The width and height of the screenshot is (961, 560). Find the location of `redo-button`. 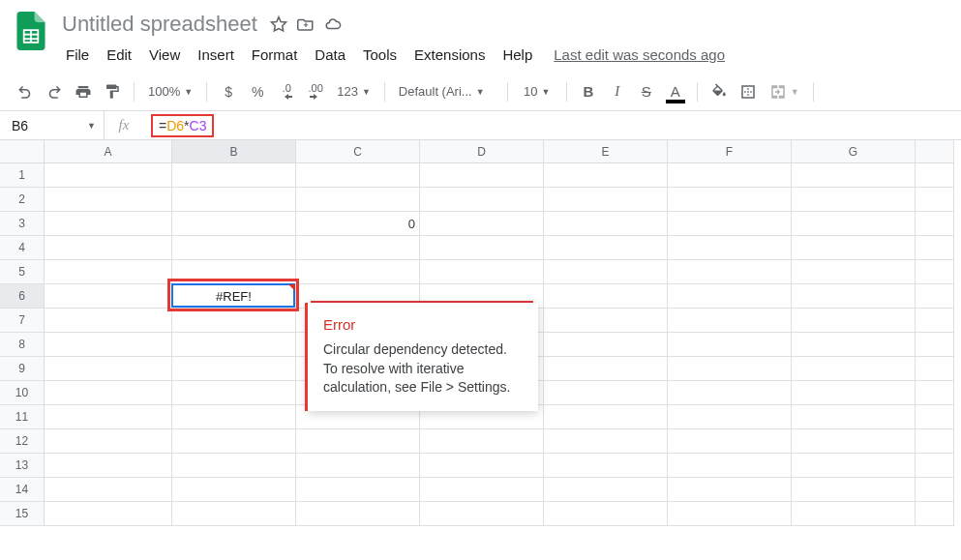

redo-button is located at coordinates (54, 92).